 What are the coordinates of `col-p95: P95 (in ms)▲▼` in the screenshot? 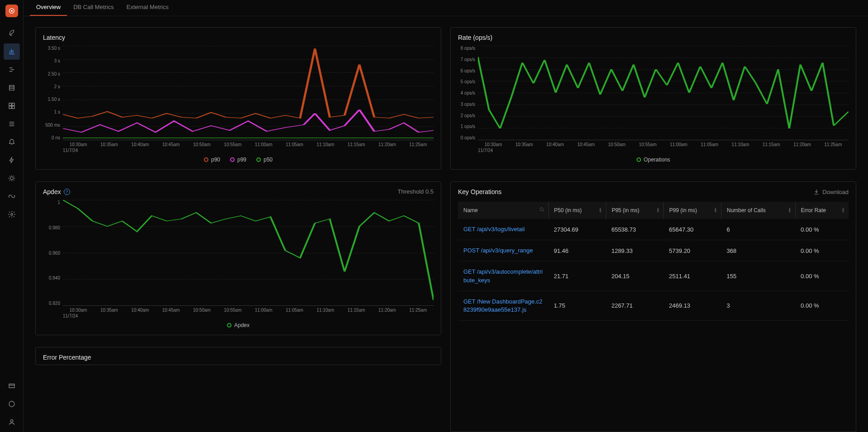 It's located at (635, 210).